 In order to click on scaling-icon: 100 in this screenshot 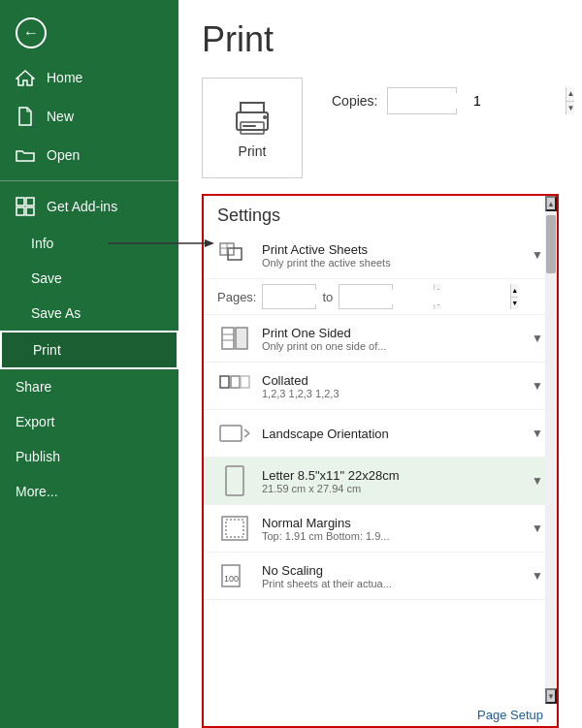, I will do `click(235, 576)`.